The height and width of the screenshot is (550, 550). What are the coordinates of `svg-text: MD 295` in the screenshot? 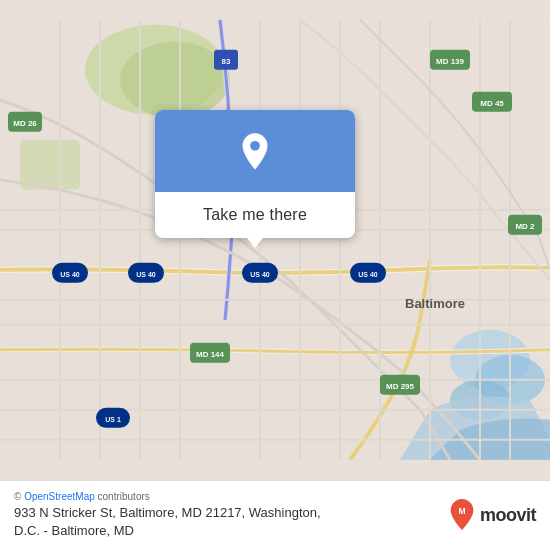 It's located at (400, 386).